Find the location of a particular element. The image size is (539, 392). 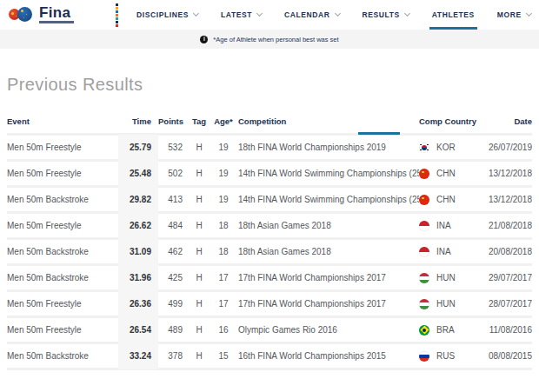

table-scroll-indicator is located at coordinates (379, 134).